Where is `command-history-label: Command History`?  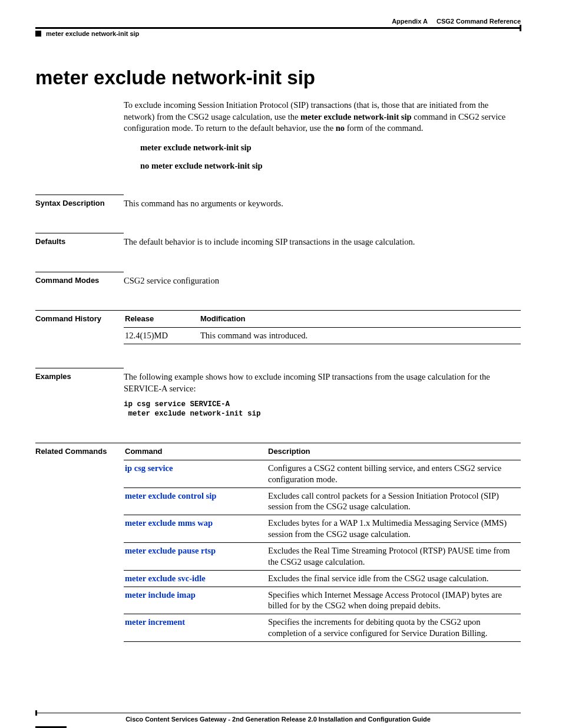
command-history-label: Command History is located at coordinates (80, 317).